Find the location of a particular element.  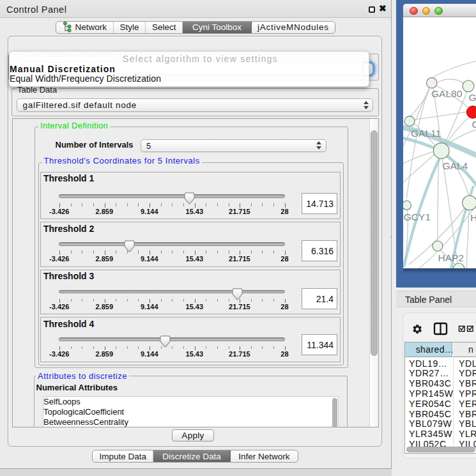

svg-text: GAL4 is located at coordinates (456, 166).